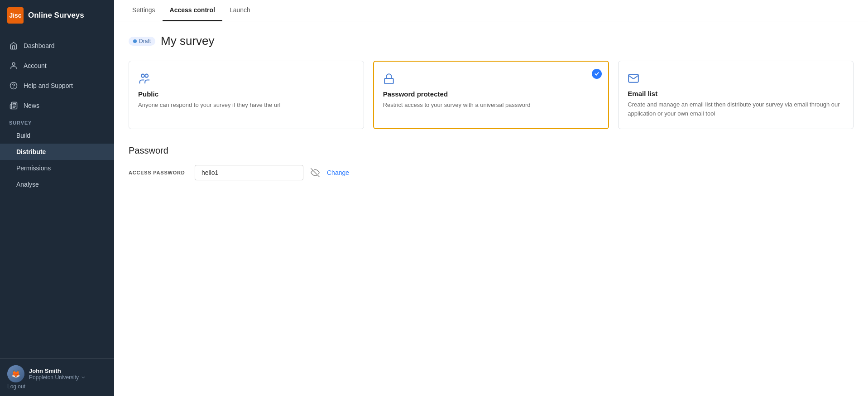 Image resolution: width=868 pixels, height=396 pixels. I want to click on sidebar-item-label: Analyse, so click(28, 184).